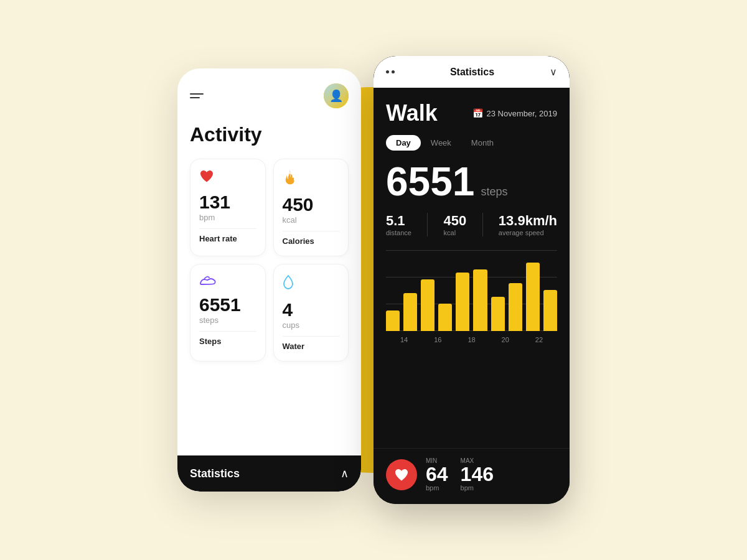 This screenshot has width=747, height=560. Describe the element at coordinates (345, 474) in the screenshot. I see `chevron-up-icon: ∧` at that location.